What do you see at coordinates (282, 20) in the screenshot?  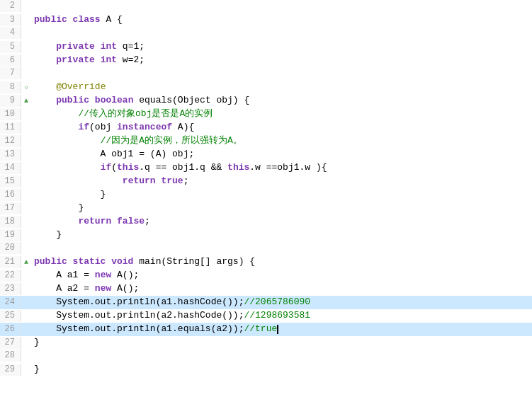 I see `line-content-3: public class A {` at bounding box center [282, 20].